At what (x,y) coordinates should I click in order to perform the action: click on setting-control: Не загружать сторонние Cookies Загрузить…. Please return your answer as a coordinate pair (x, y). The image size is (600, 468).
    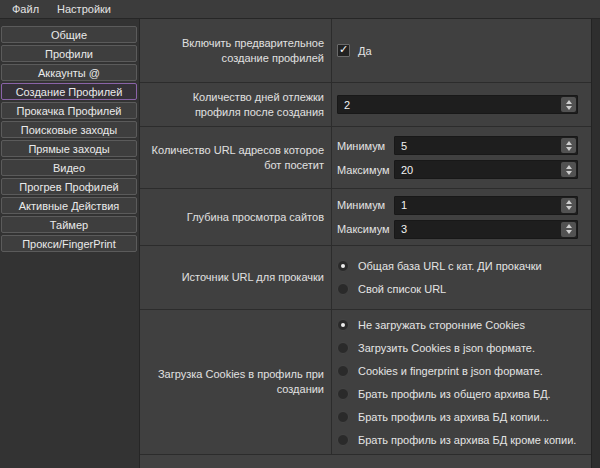
    Looking at the image, I should click on (462, 382).